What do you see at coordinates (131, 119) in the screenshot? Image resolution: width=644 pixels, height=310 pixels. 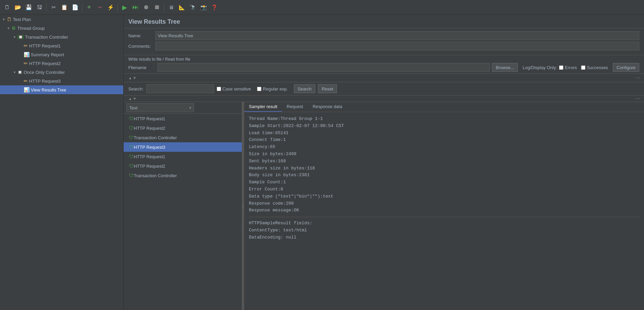 I see `success-shield-icon-1: 🛡` at bounding box center [131, 119].